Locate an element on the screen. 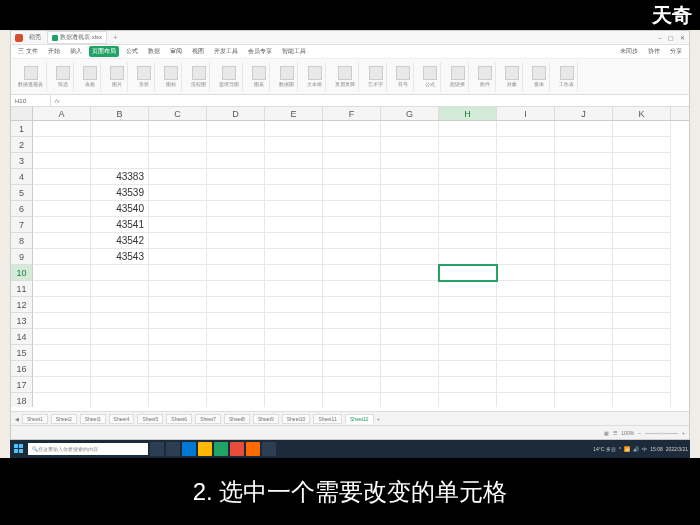 The height and width of the screenshot is (525, 700). menu-item: 审阅 is located at coordinates (176, 52).